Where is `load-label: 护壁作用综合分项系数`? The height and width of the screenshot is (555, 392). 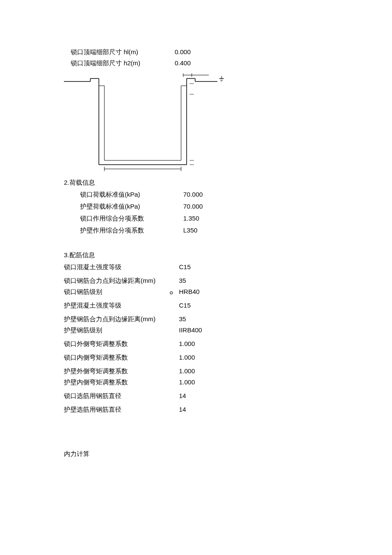
load-label: 护壁作用综合分项系数 is located at coordinates (124, 230).